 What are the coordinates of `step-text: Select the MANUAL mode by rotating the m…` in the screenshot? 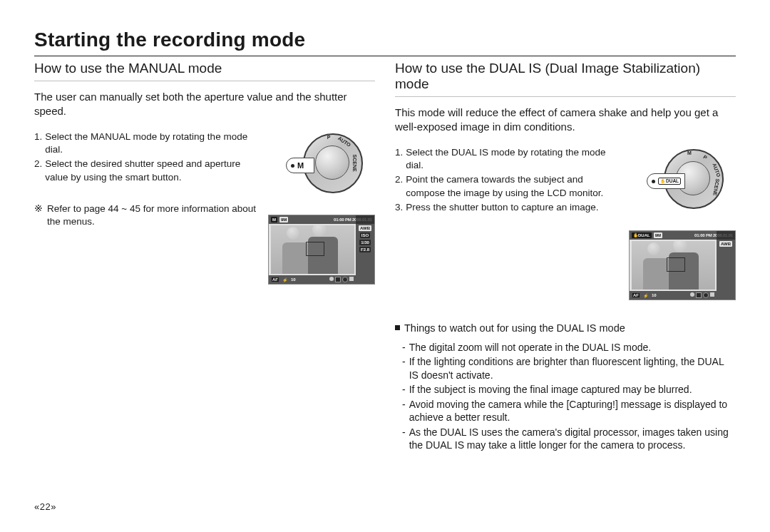 It's located at (151, 143).